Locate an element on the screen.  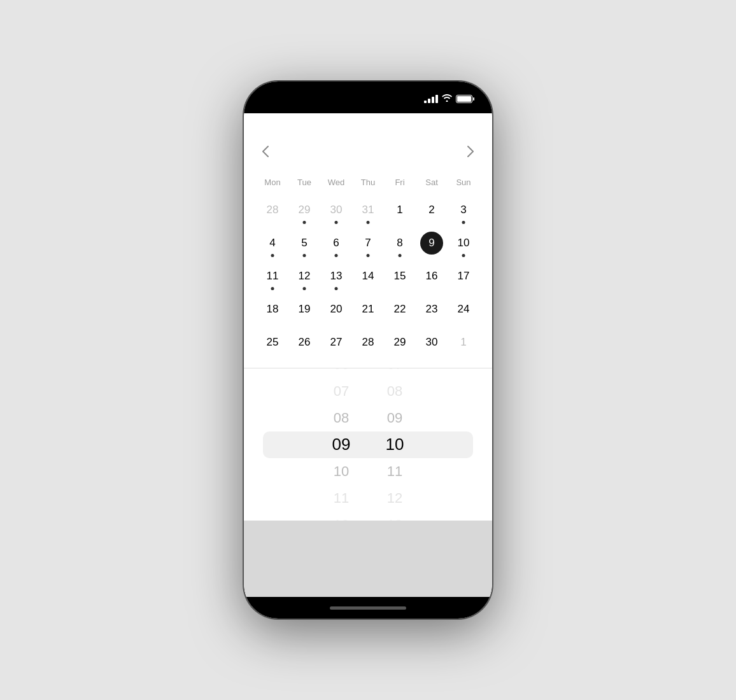
time-item-hours-10: 10 is located at coordinates (341, 472).